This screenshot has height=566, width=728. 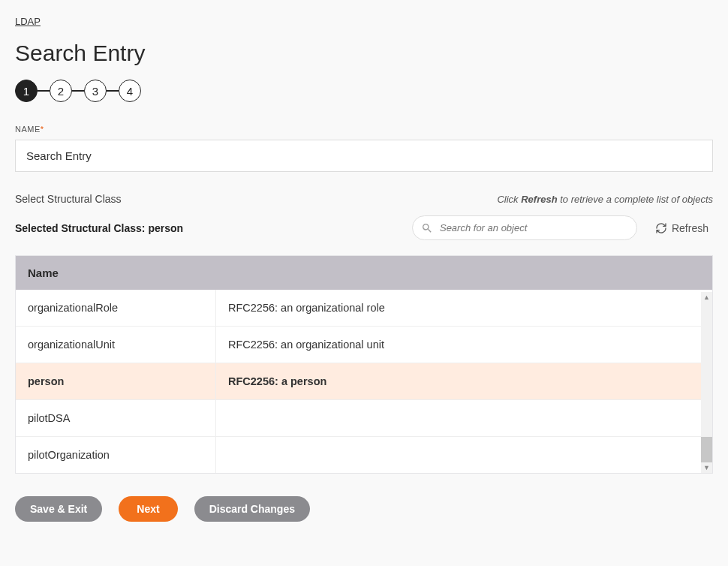 What do you see at coordinates (364, 419) in the screenshot?
I see `table-row: pilotDSA` at bounding box center [364, 419].